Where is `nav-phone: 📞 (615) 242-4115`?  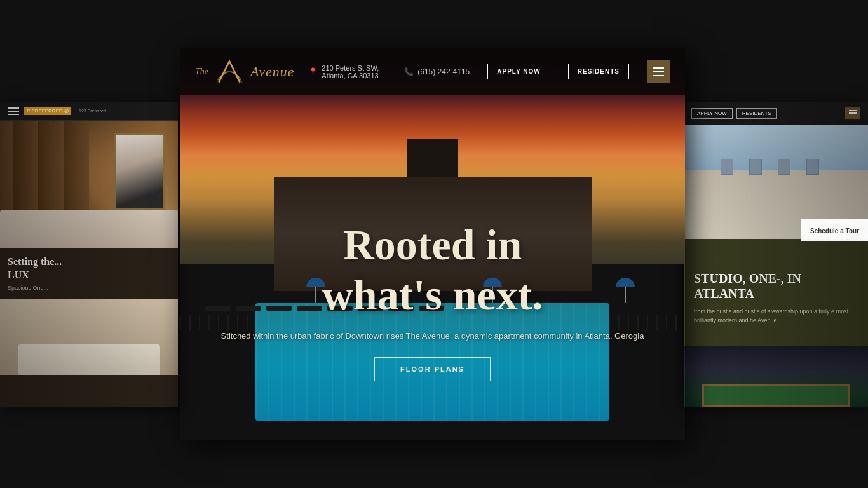 nav-phone: 📞 (615) 242-4115 is located at coordinates (437, 72).